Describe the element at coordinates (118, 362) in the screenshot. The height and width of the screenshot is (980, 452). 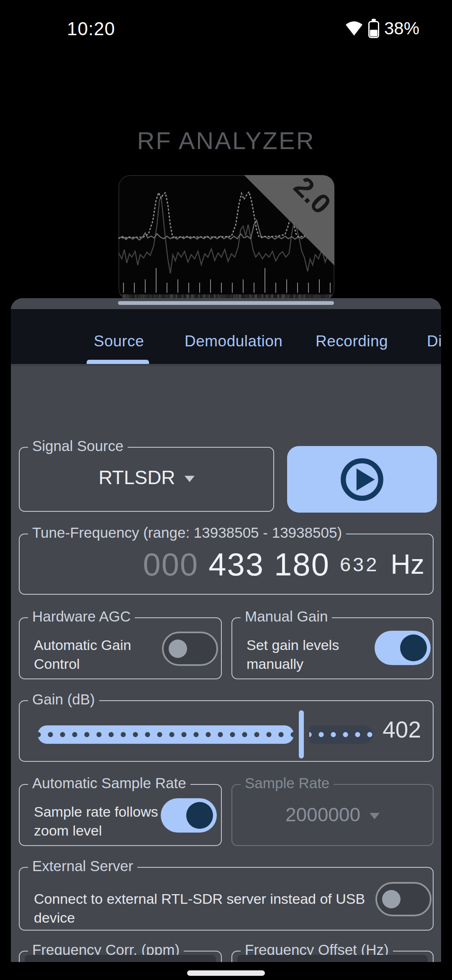
I see `active-tab-indicator` at that location.